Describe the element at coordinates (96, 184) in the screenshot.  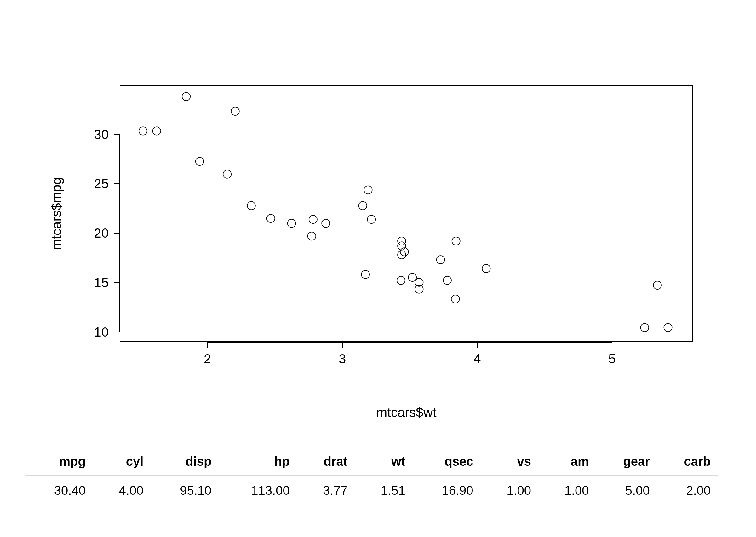
I see `y-tick-label: 25` at that location.